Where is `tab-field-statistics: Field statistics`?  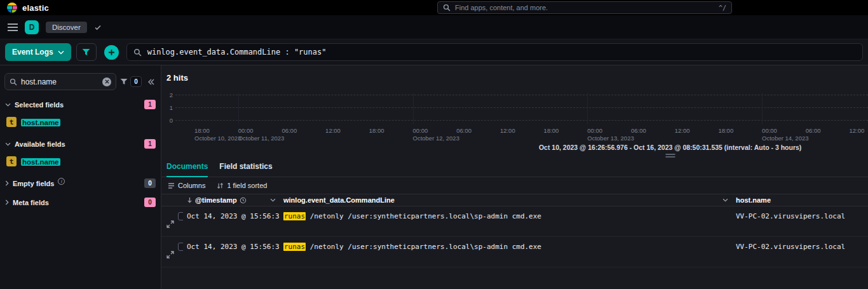
tab-field-statistics: Field statistics is located at coordinates (245, 169).